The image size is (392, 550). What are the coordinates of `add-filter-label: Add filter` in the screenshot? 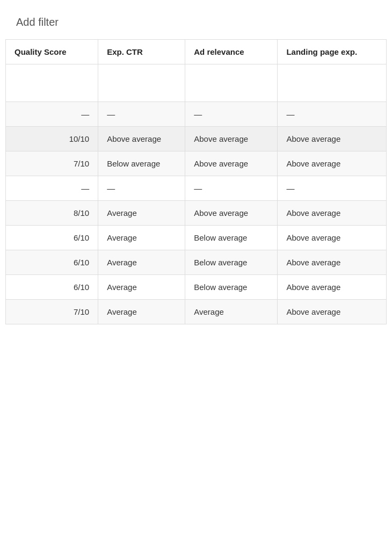 It's located at (196, 25).